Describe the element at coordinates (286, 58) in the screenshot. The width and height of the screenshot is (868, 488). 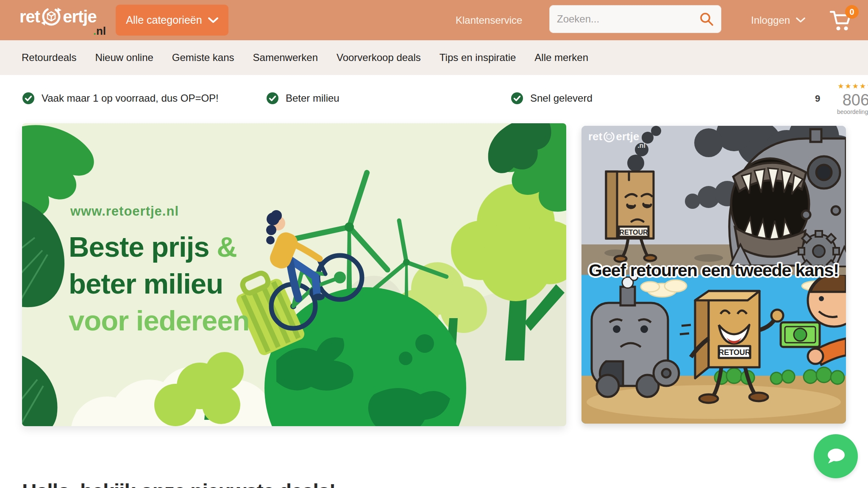
I see `nav-item-samenwerken: Samenwerken` at that location.